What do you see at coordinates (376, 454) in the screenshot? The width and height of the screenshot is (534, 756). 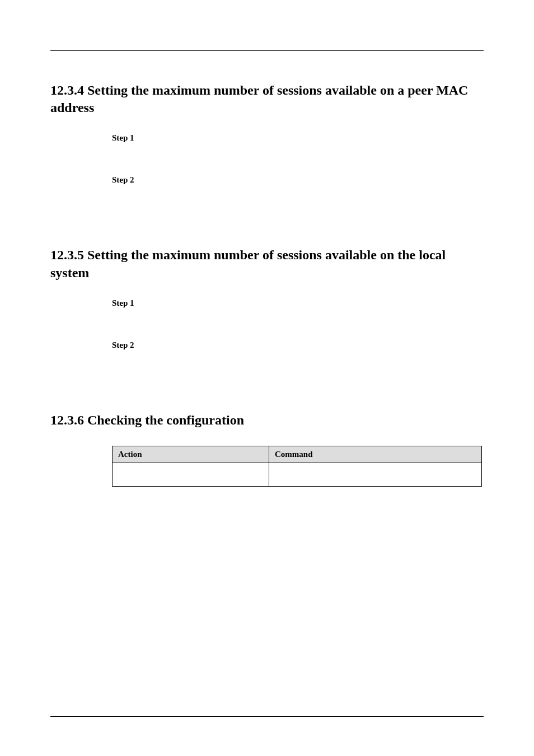 I see `table-header-command: Command` at bounding box center [376, 454].